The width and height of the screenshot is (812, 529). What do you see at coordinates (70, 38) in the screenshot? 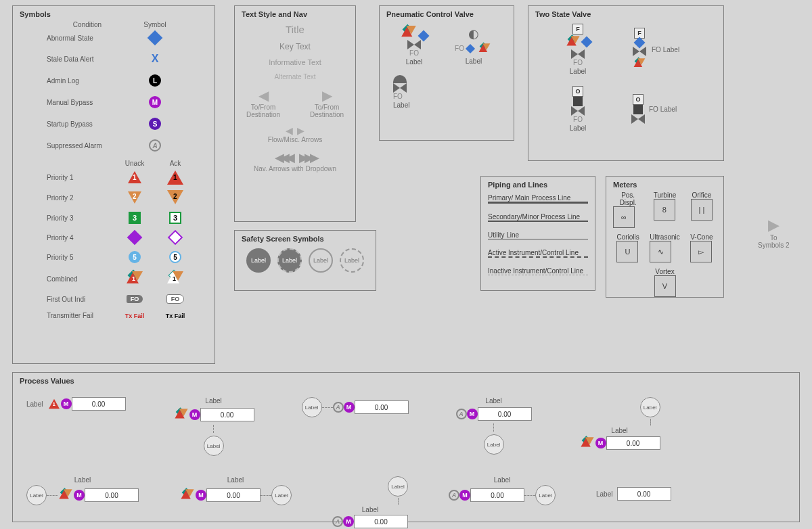
I see `row-label: Abnormal State` at bounding box center [70, 38].